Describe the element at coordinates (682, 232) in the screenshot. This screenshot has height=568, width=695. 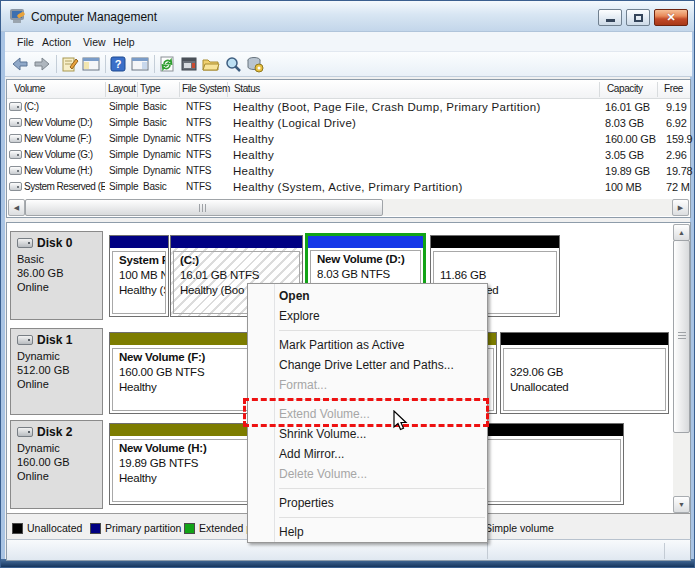
I see `scroll-up-button: ▲` at that location.